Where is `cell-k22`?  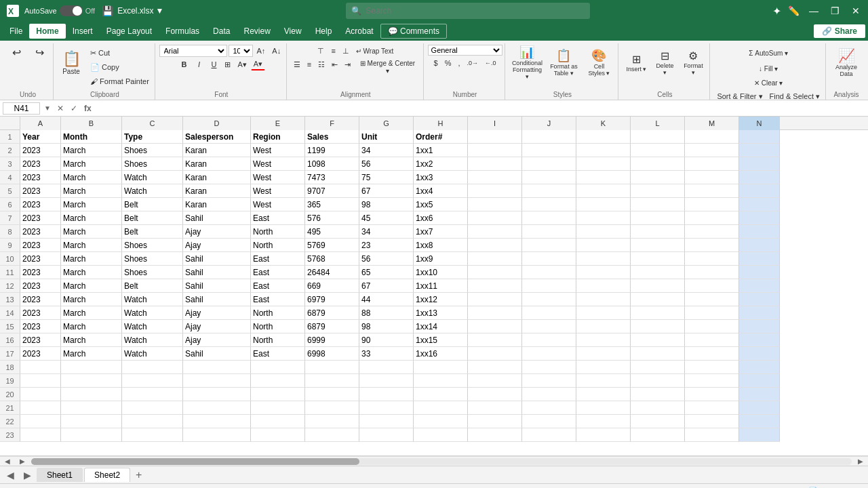
cell-k22 is located at coordinates (604, 422).